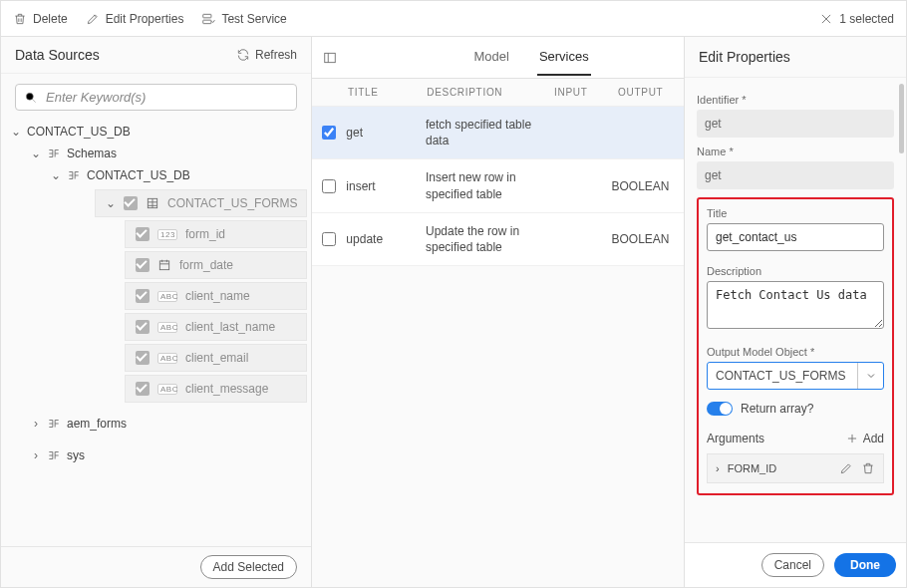  What do you see at coordinates (865, 565) in the screenshot?
I see `done-button: Done` at bounding box center [865, 565].